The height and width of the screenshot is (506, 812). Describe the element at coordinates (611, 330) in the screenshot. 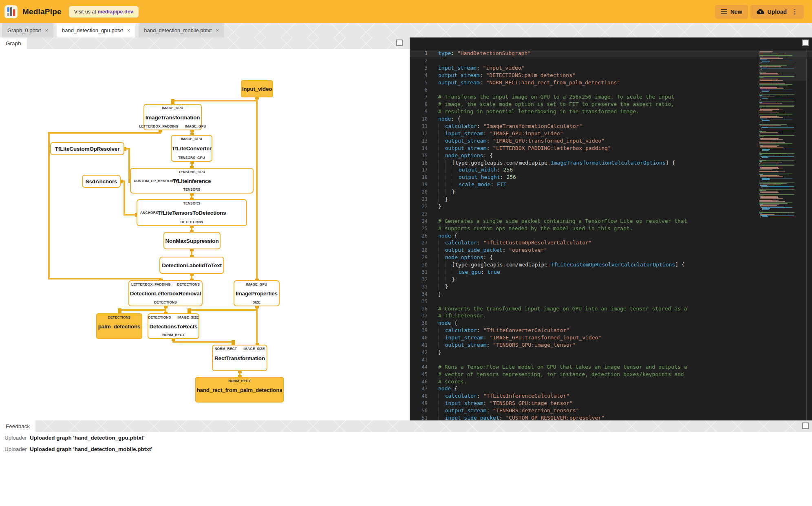

I see `code-line: 39 calculator: "TfLiteConverterCalculato…` at that location.